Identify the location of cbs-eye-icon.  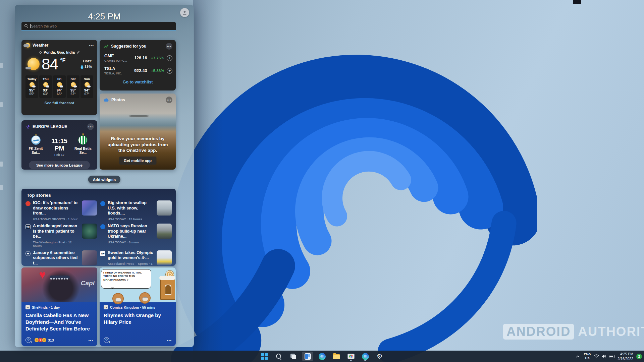
(28, 253).